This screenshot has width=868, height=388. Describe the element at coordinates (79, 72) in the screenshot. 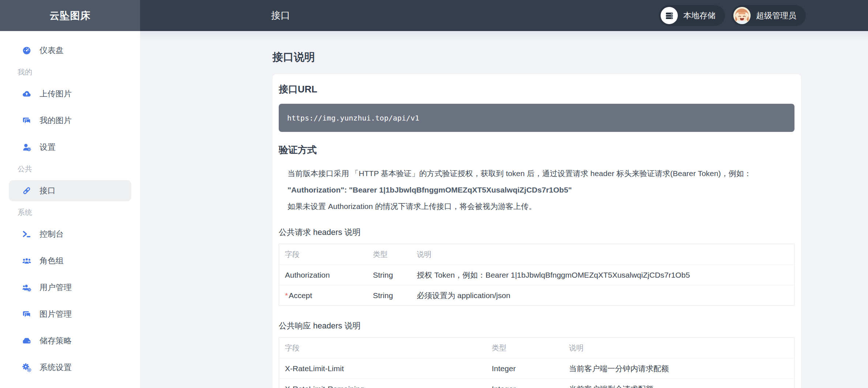

I see `sidebar-section-mine: 我的` at that location.